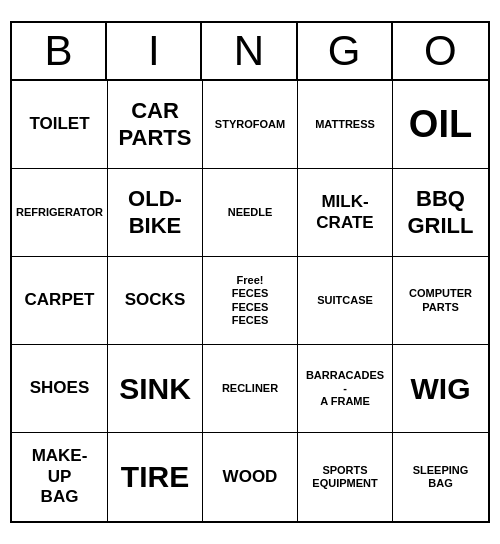  I want to click on header-letter: G, so click(346, 51).